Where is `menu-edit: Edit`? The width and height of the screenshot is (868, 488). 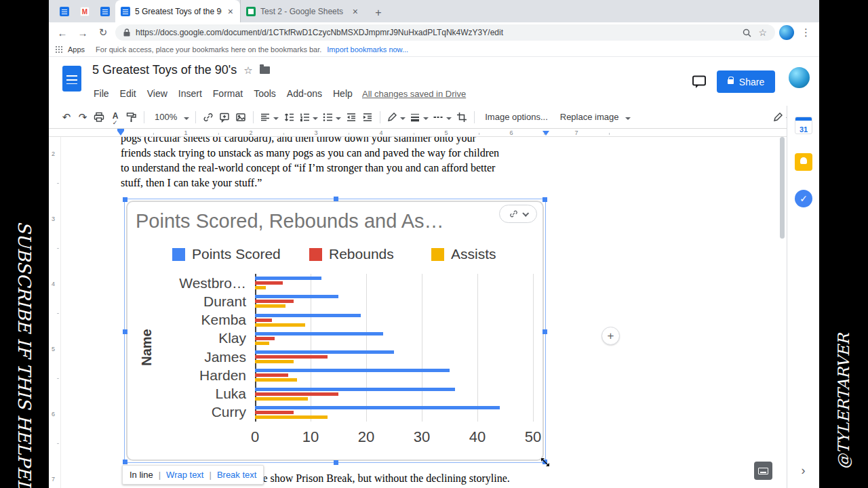 menu-edit: Edit is located at coordinates (128, 94).